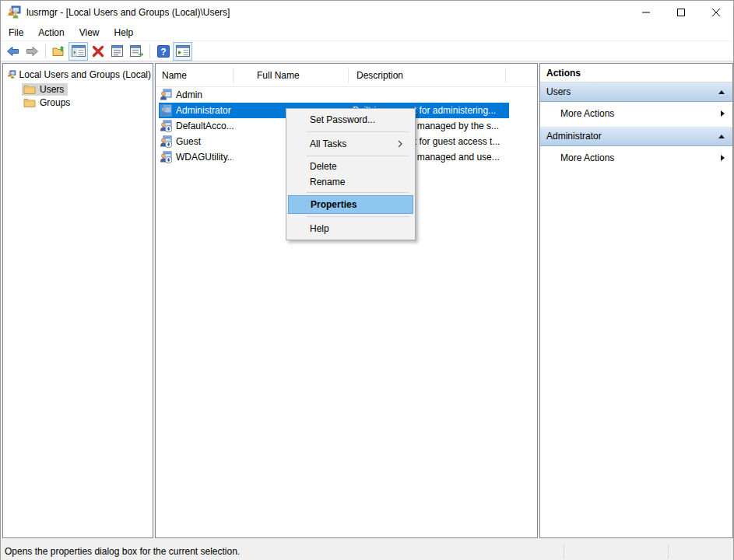 This screenshot has width=734, height=560. Describe the element at coordinates (559, 92) in the screenshot. I see `actions-section-users-label: Users` at that location.